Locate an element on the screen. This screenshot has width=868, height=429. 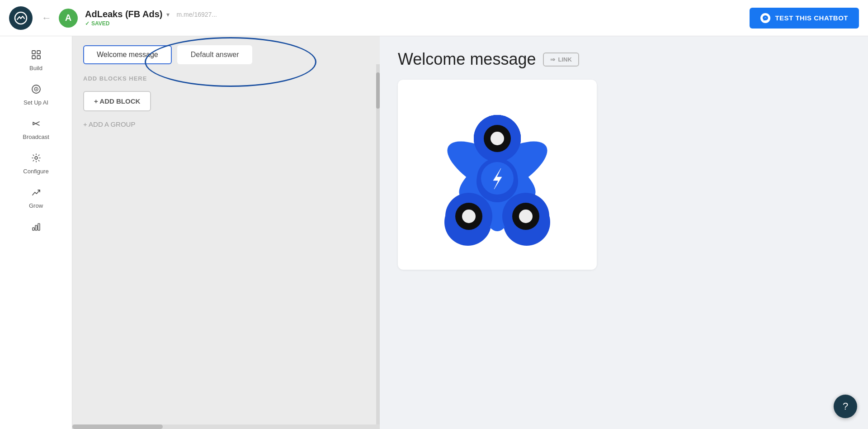
configure-label: Configure is located at coordinates (36, 171).